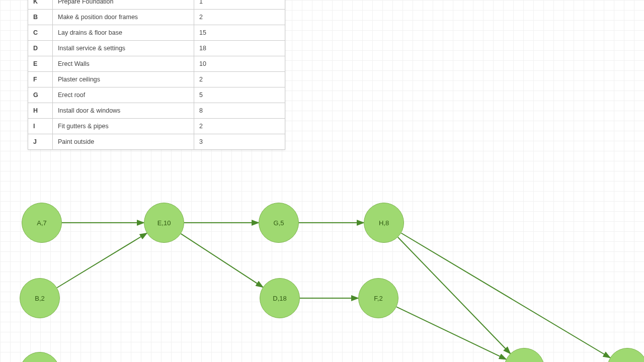 The width and height of the screenshot is (644, 362). I want to click on node-label: A,7, so click(42, 223).